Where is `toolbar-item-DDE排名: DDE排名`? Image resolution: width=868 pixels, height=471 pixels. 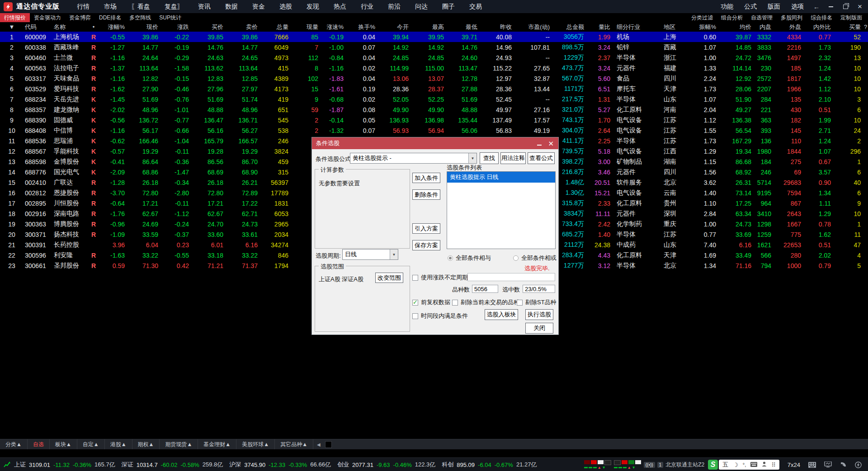 toolbar-item-DDE排名: DDE排名 is located at coordinates (110, 18).